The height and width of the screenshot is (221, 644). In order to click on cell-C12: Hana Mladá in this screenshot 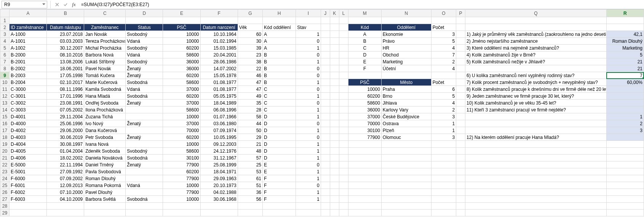, I will do `click(105, 96)`.